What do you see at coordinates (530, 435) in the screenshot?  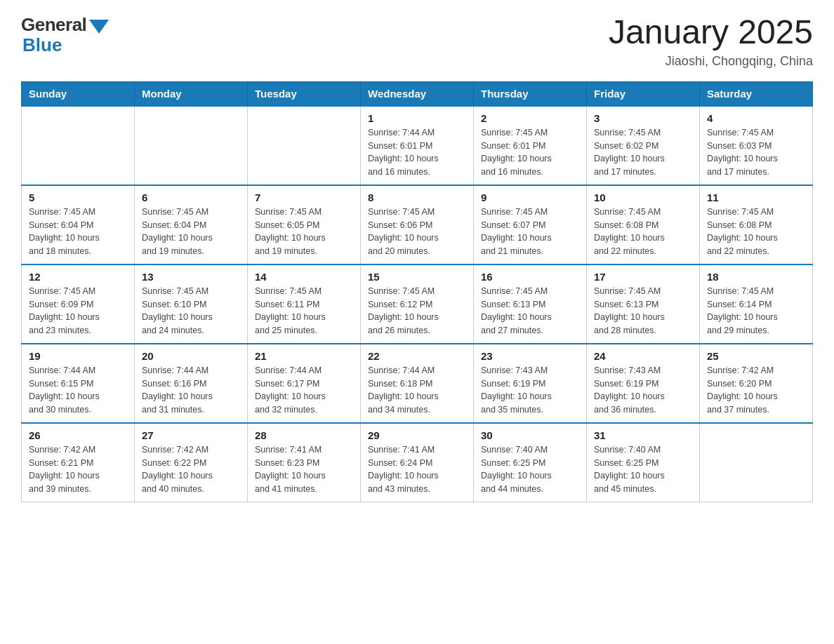 I see `day-number: 30` at bounding box center [530, 435].